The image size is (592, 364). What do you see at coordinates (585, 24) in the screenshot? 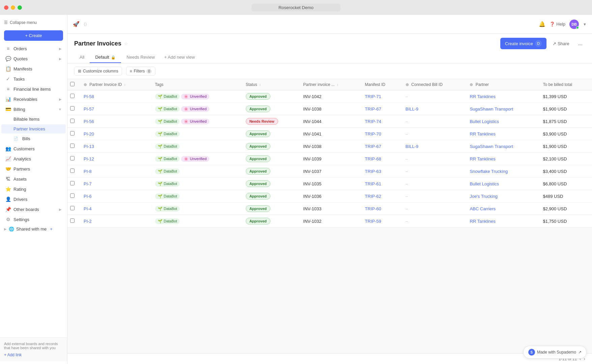
I see `user-menu-chevron-icon: ▼` at bounding box center [585, 24].